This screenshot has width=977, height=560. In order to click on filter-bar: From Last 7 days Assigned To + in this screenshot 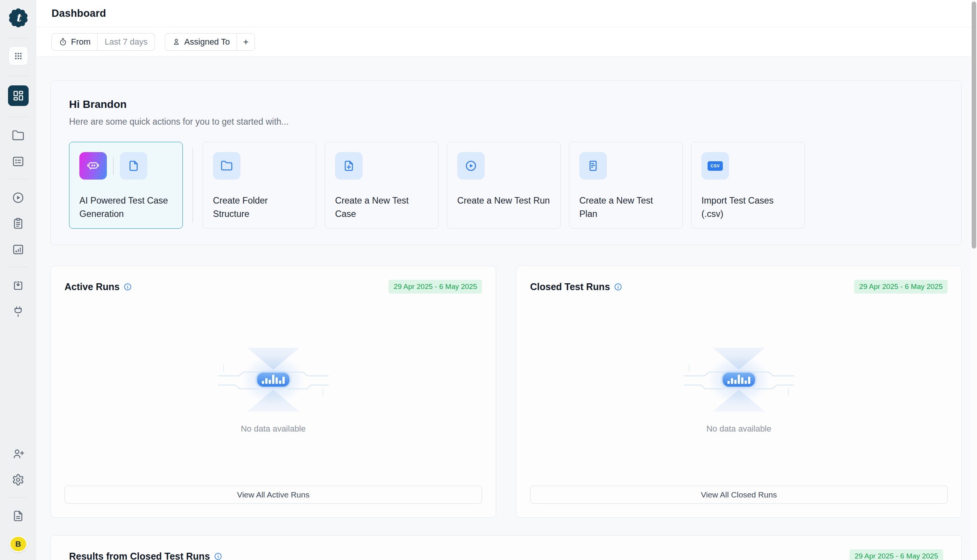, I will do `click(507, 42)`.